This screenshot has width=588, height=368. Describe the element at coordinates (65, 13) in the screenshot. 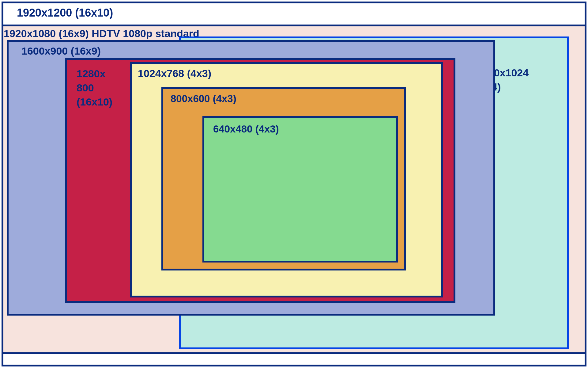

I see `label-1920x1200: 1920x1200 (16x10)` at that location.